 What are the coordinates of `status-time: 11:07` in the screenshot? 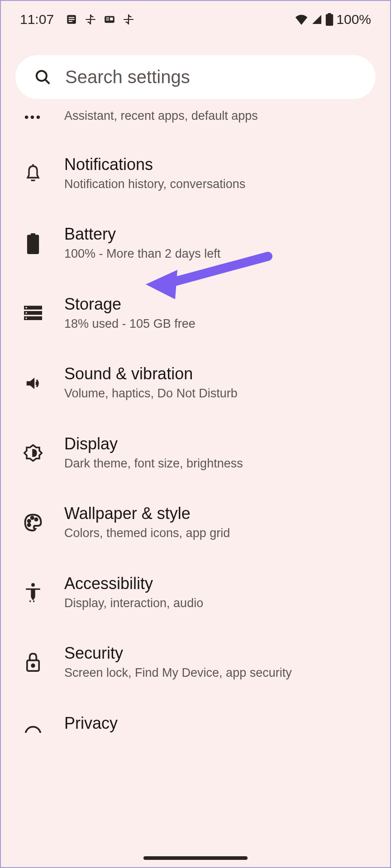 It's located at (37, 19).